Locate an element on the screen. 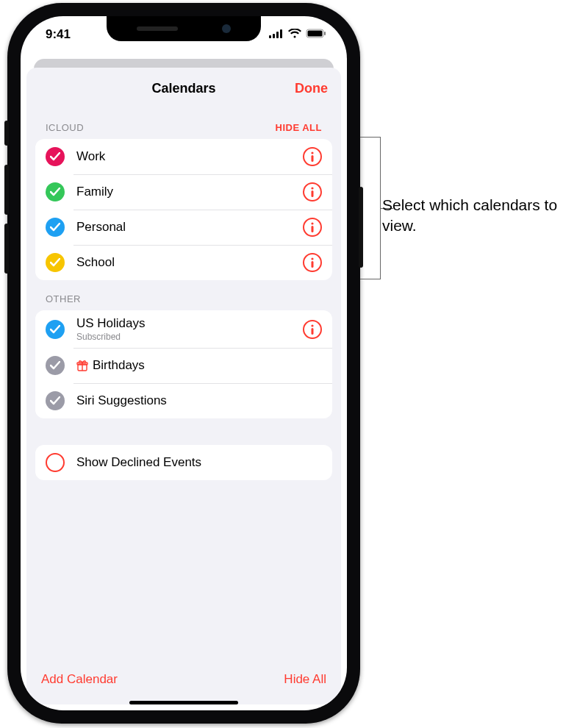 Image resolution: width=563 pixels, height=728 pixels. calendar-label: Family is located at coordinates (190, 192).